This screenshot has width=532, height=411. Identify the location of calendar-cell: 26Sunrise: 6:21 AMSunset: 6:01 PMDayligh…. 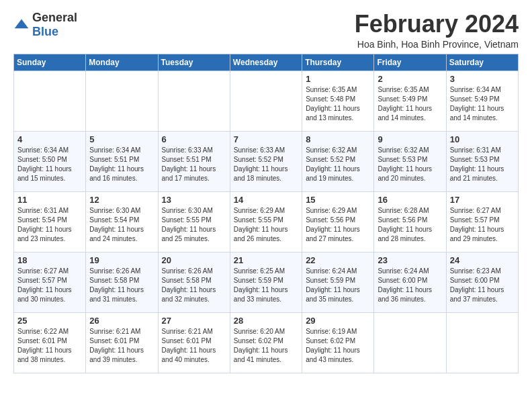
(122, 342).